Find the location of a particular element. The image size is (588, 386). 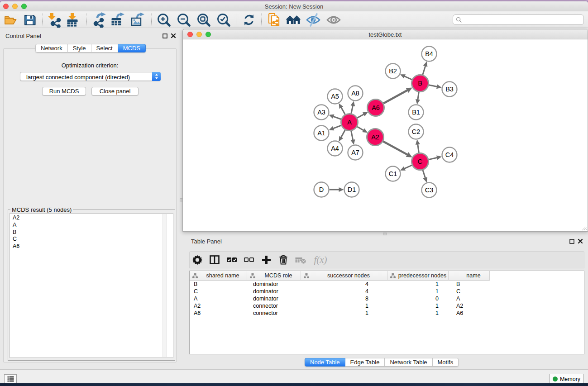

edge-A-A8 is located at coordinates (352, 110).